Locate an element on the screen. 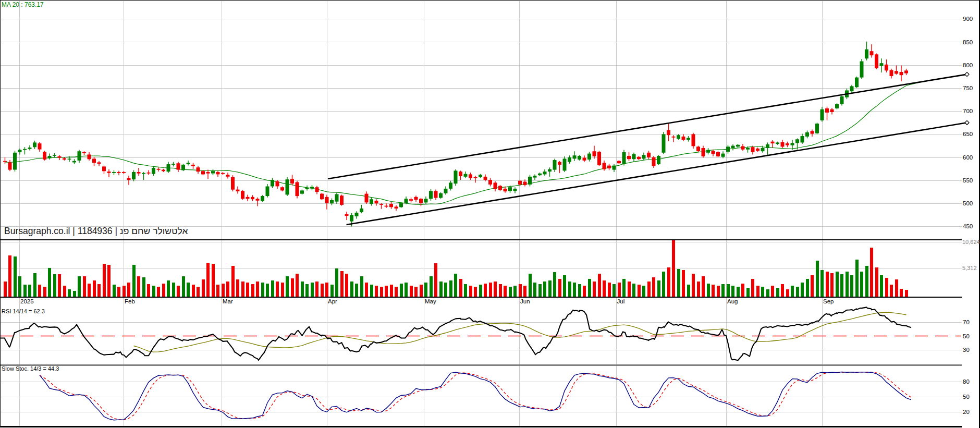  svg-text: RSI 14/14 = 62.3 is located at coordinates (23, 311).